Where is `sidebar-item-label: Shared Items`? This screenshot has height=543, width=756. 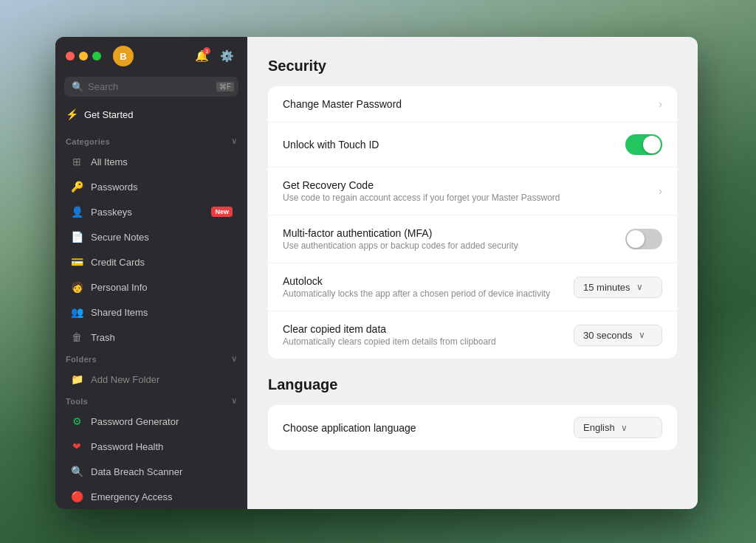 sidebar-item-label: Shared Items is located at coordinates (120, 313).